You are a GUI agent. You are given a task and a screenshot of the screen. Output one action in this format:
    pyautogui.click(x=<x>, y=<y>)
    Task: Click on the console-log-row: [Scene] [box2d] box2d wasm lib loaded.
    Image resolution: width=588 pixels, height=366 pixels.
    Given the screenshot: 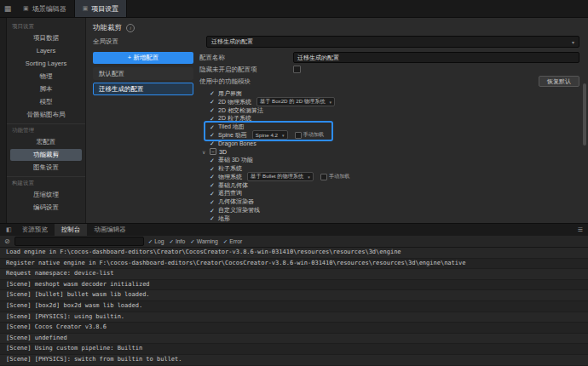 What is the action you would take?
    pyautogui.click(x=294, y=306)
    